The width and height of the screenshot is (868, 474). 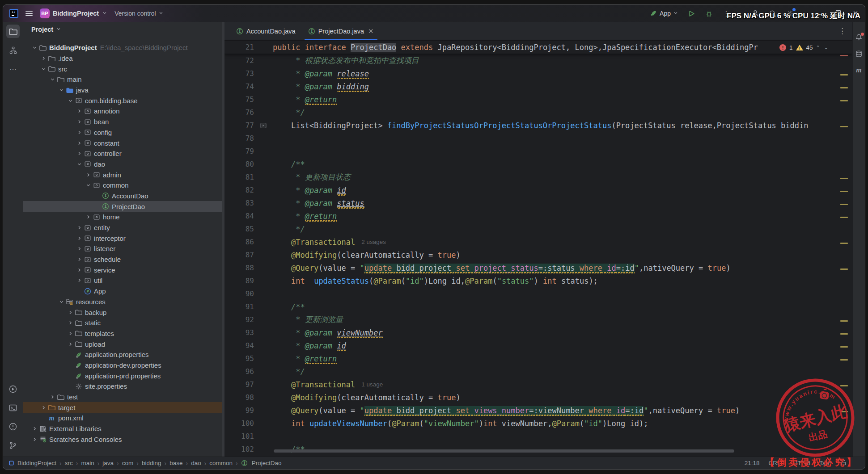 I want to click on jpa-query-gutter-icon, so click(x=263, y=126).